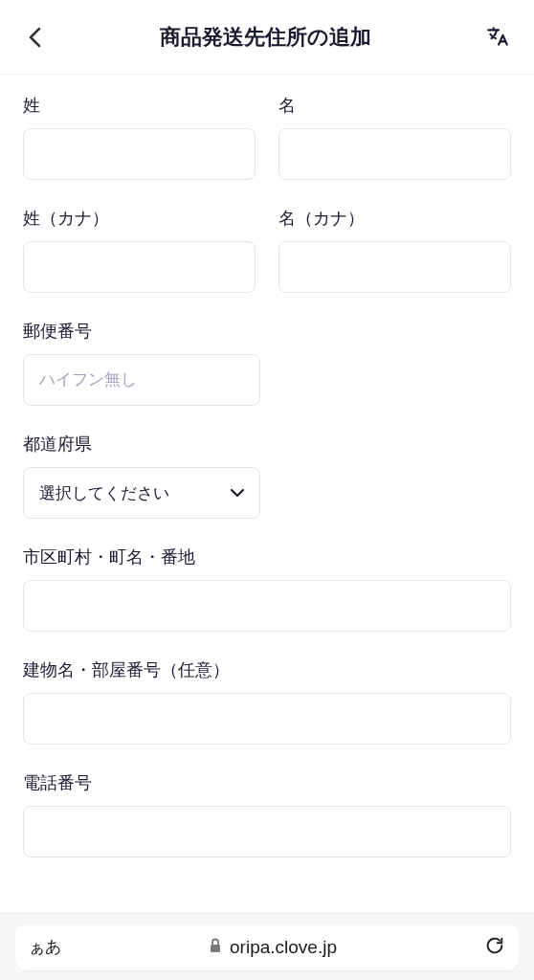 Image resolution: width=534 pixels, height=980 pixels. What do you see at coordinates (140, 218) in the screenshot?
I see `lastname-kana-label: 姓（カナ）` at bounding box center [140, 218].